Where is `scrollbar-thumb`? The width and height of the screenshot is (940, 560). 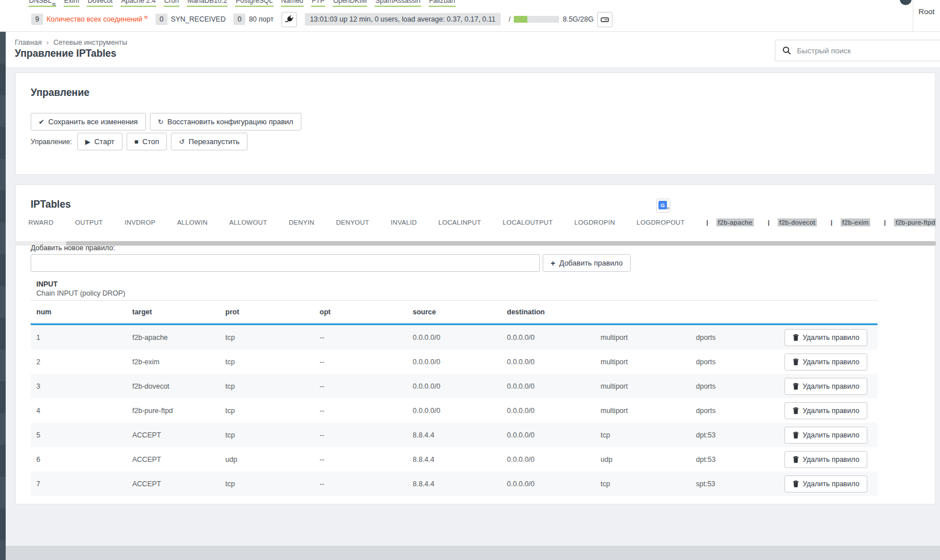 scrollbar-thumb is located at coordinates (501, 243).